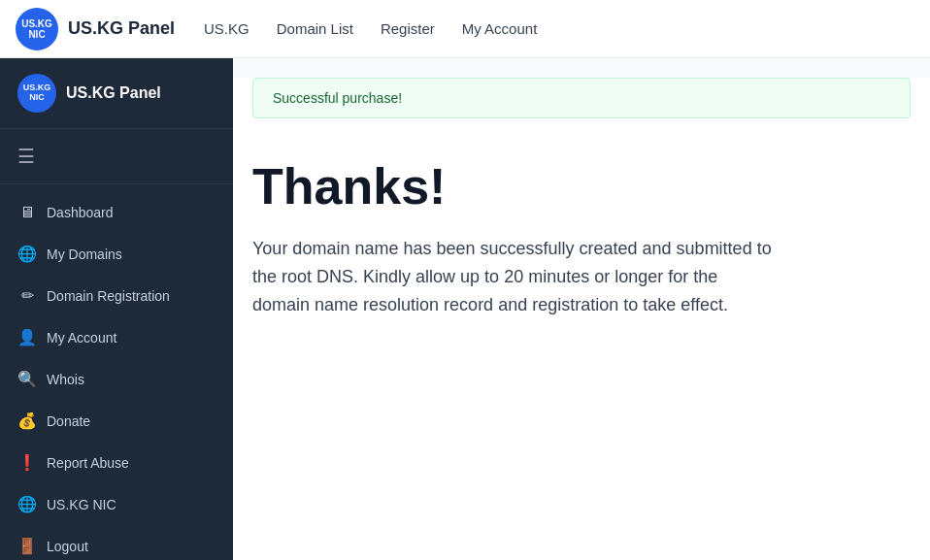 The width and height of the screenshot is (930, 560). Describe the element at coordinates (371, 29) in the screenshot. I see `topnav-links: US.KG Domain List Register My Account` at that location.